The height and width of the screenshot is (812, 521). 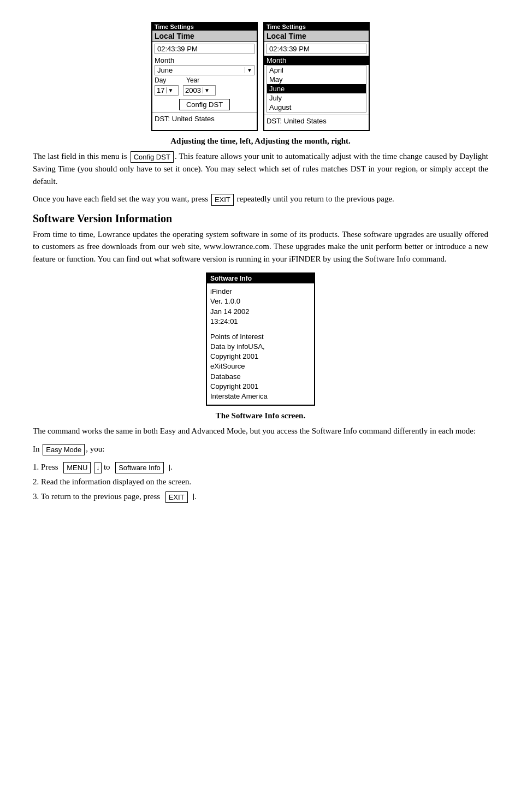 What do you see at coordinates (260, 218) in the screenshot?
I see `section-heading: Software Version Information` at bounding box center [260, 218].